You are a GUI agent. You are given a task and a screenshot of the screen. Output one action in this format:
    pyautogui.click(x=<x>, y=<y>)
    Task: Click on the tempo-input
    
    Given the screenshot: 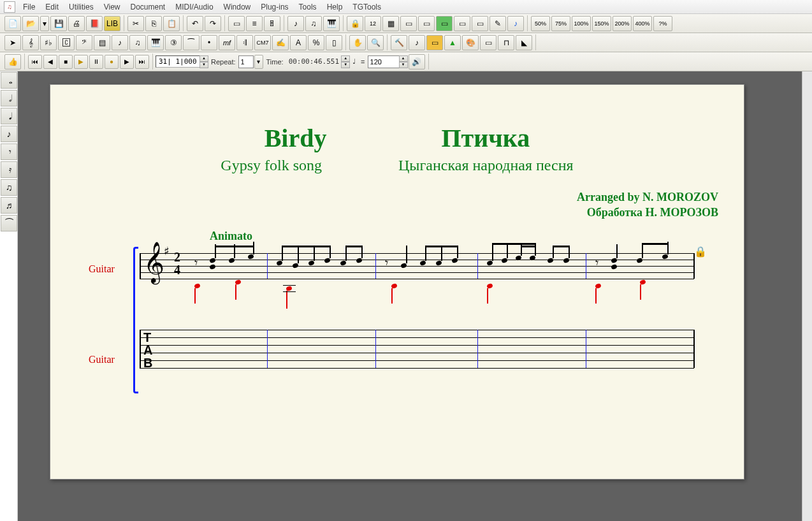 What is the action you would take?
    pyautogui.click(x=384, y=62)
    